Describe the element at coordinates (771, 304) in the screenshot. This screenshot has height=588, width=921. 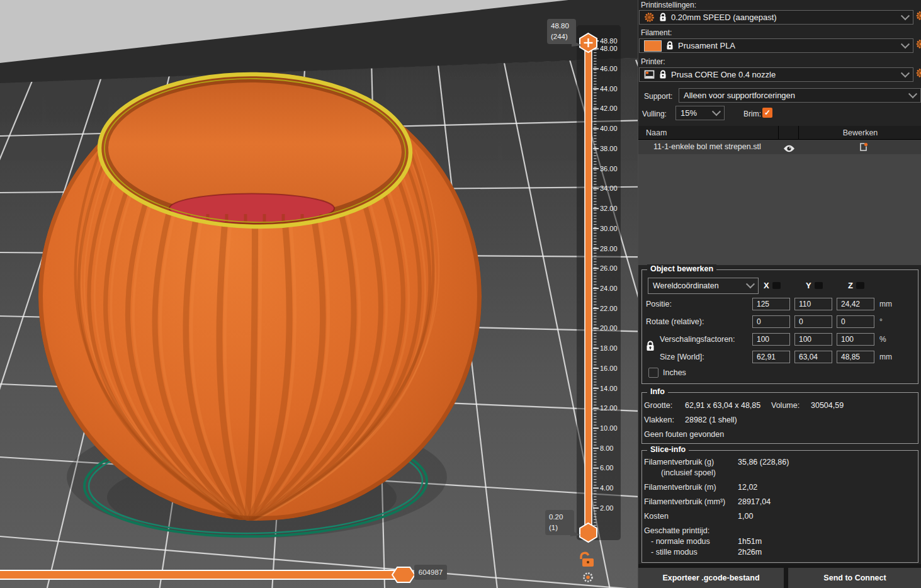
I see `position-x-field` at that location.